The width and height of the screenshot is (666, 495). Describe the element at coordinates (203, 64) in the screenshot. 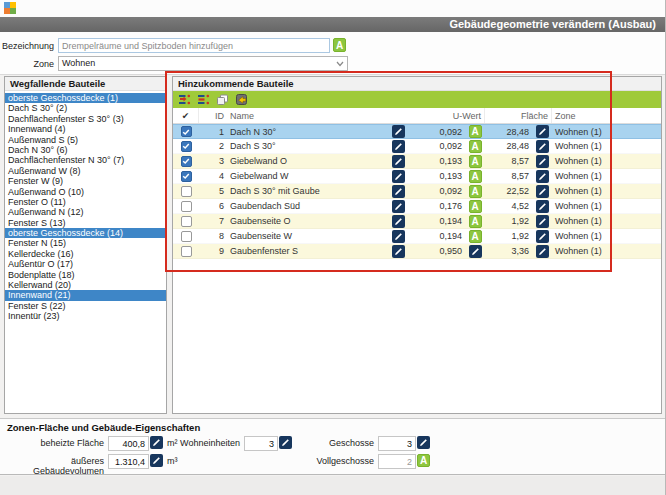

I see `zone-select: Wohnen` at that location.